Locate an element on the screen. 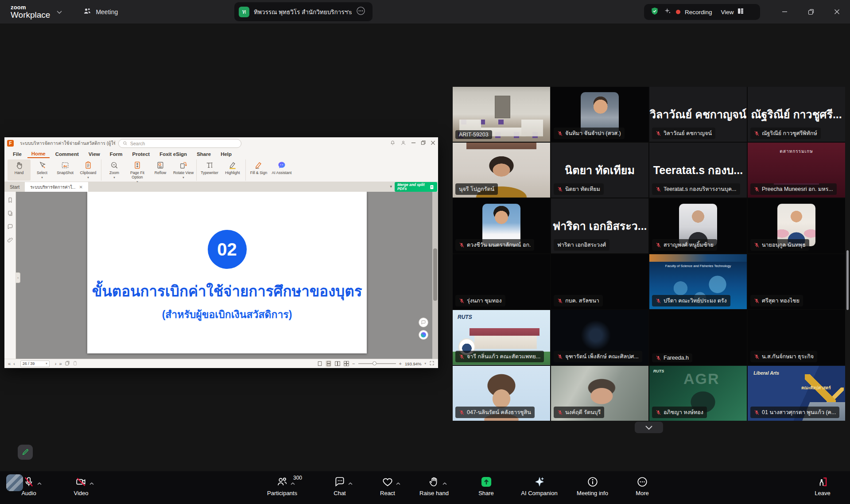 The width and height of the screenshot is (850, 504). participant-tile: นงค์ฤดี รัตนบุรี is located at coordinates (600, 393).